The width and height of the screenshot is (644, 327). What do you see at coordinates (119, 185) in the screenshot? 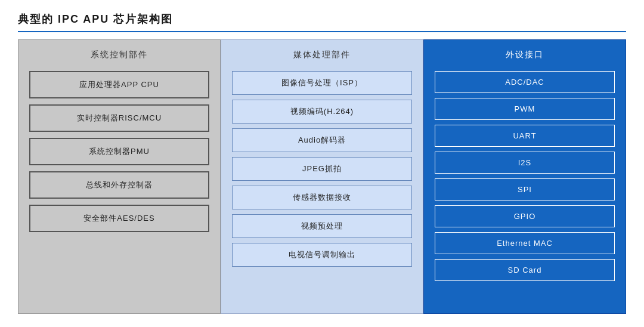
I see `list-item: 总线和外存控制器` at bounding box center [119, 185].